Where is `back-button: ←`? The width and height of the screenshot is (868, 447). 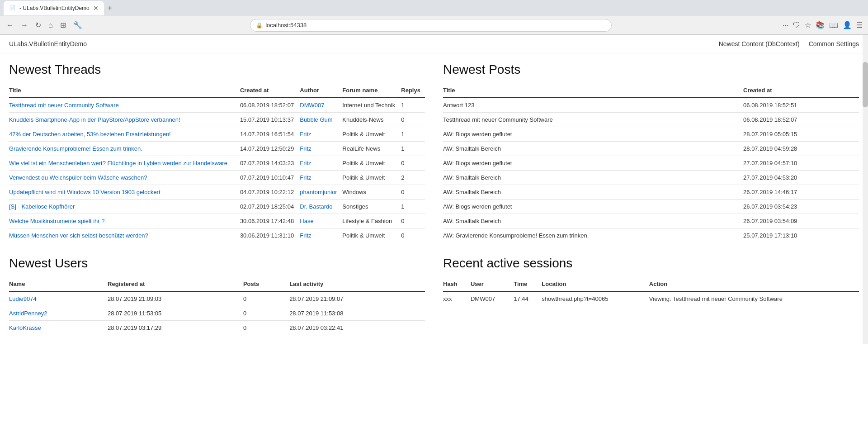
back-button: ← is located at coordinates (10, 25).